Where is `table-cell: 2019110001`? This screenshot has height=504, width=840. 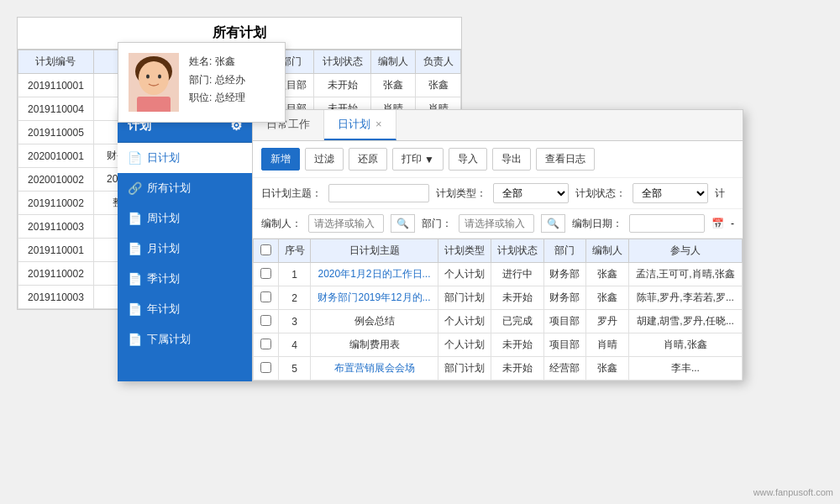 table-cell: 2019110001 is located at coordinates (56, 86).